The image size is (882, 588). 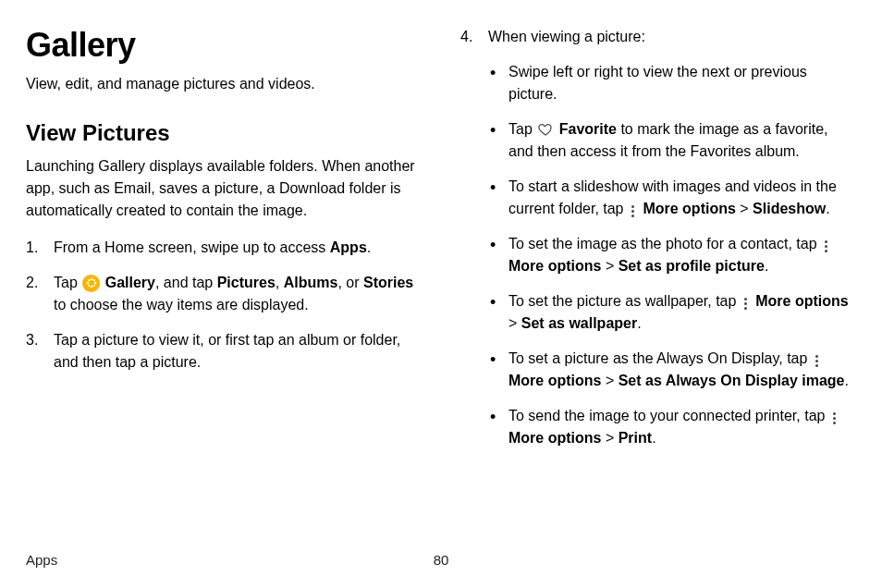 I want to click on bullet-favorite-a: Tap, so click(x=522, y=129).